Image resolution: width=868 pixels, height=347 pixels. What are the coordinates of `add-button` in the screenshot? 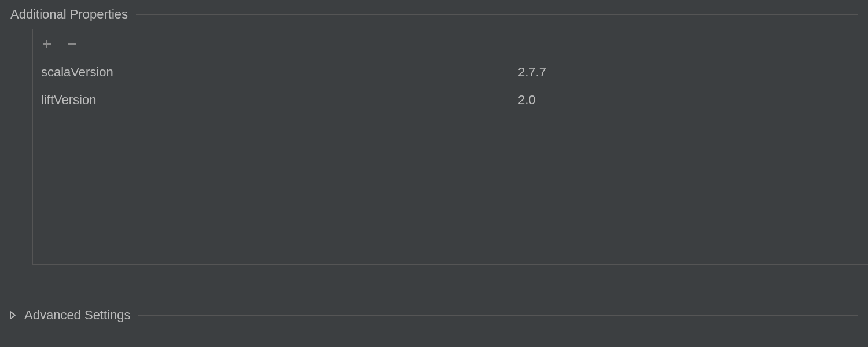 It's located at (47, 44).